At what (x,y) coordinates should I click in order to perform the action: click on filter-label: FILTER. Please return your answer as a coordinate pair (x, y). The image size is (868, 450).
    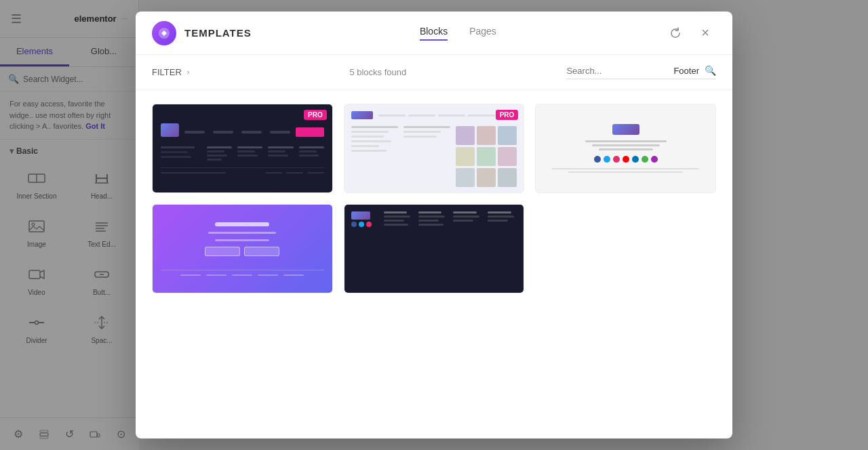
    Looking at the image, I should click on (167, 72).